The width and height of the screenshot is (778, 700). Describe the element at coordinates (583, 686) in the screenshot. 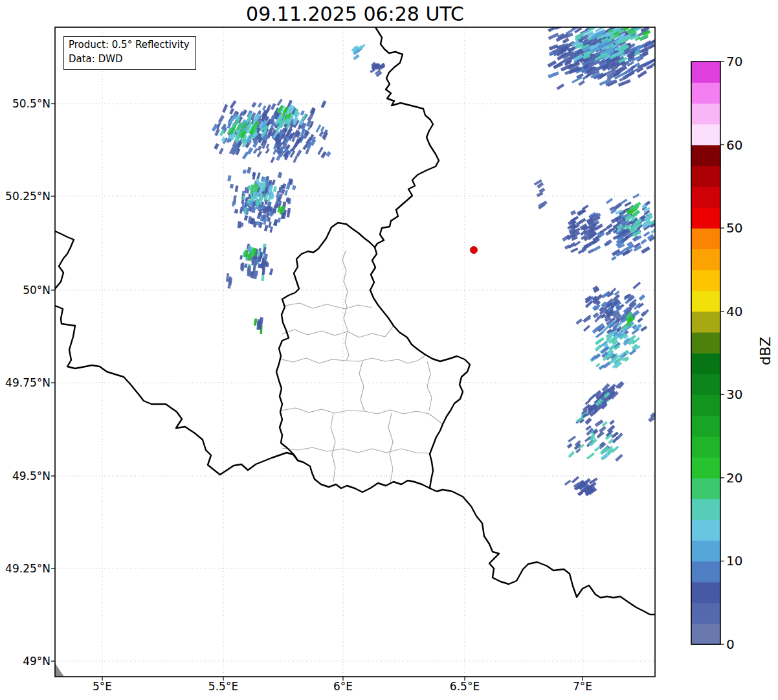

I see `x-tick-label: 7°E` at that location.